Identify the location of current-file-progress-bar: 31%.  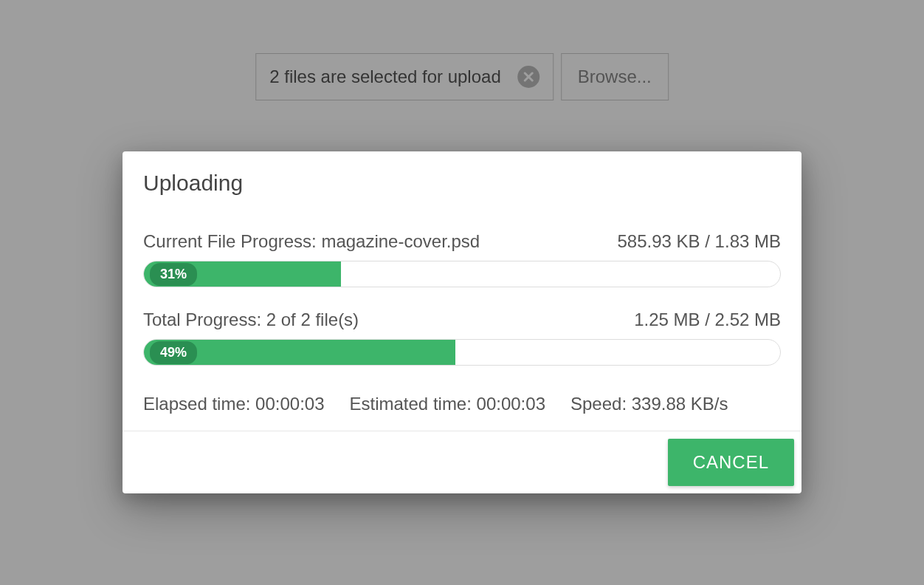
(462, 274).